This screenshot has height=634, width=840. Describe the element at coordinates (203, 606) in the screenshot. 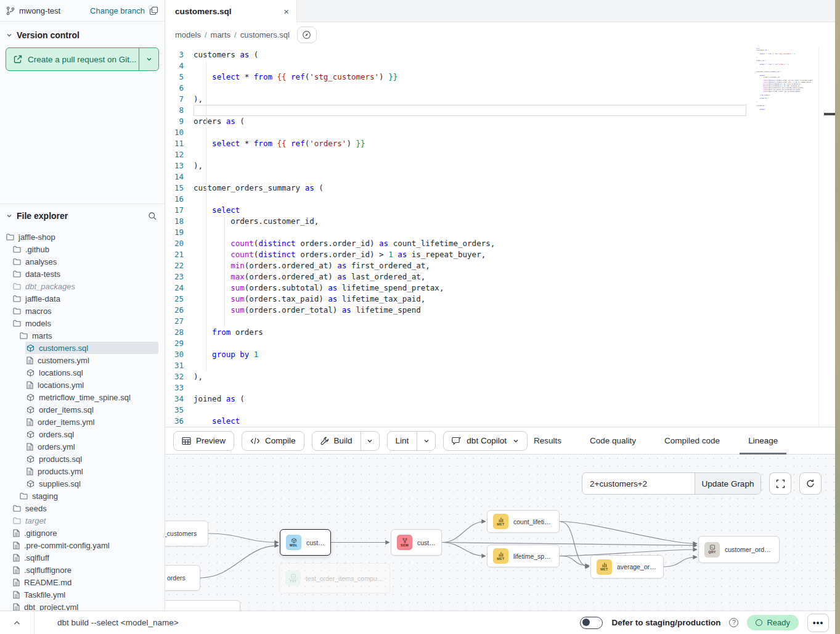

I see `lineage-node-partial_node` at that location.